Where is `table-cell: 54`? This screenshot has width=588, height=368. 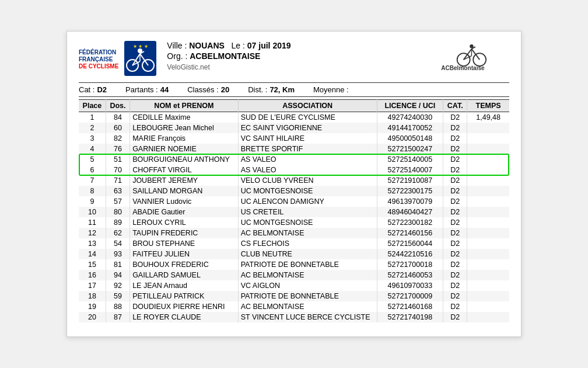
table-cell: 54 is located at coordinates (118, 244).